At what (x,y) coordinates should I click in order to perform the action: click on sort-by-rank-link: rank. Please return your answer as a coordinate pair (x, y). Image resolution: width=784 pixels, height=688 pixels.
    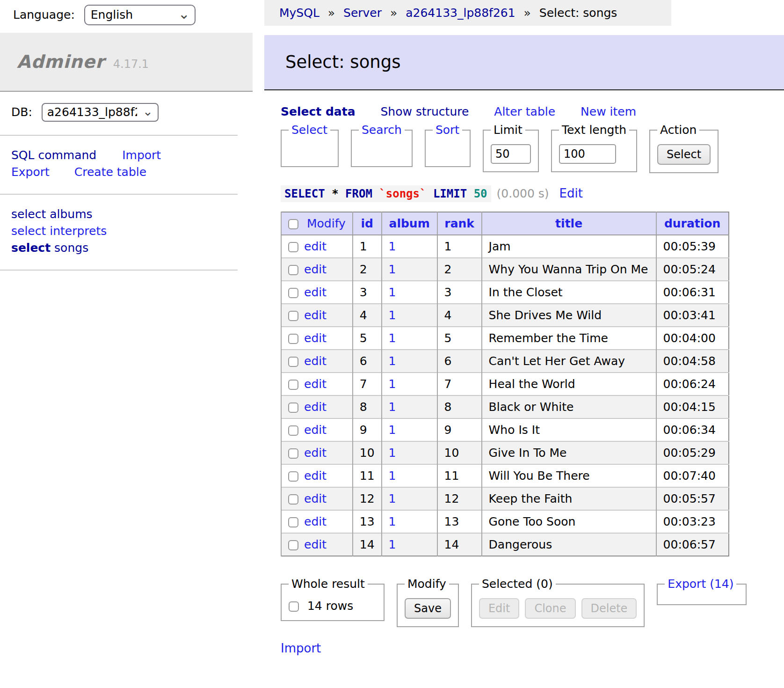
    Looking at the image, I should click on (459, 224).